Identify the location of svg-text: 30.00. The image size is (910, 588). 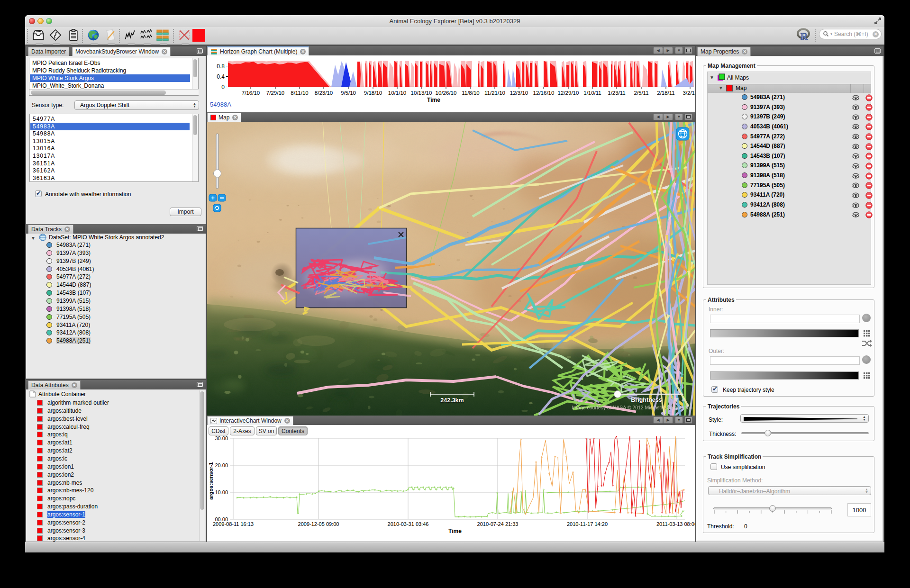
(221, 439).